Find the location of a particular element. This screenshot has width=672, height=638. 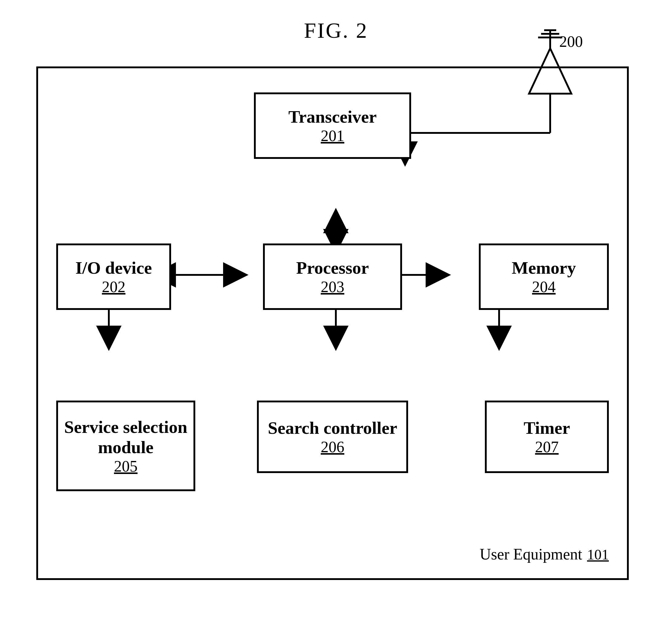

io-device-box: I/O device 202 is located at coordinates (114, 277).